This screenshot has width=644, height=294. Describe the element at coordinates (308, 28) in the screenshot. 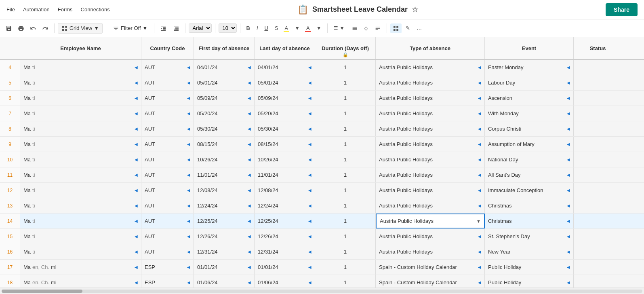

I see `text-color-button: A` at that location.